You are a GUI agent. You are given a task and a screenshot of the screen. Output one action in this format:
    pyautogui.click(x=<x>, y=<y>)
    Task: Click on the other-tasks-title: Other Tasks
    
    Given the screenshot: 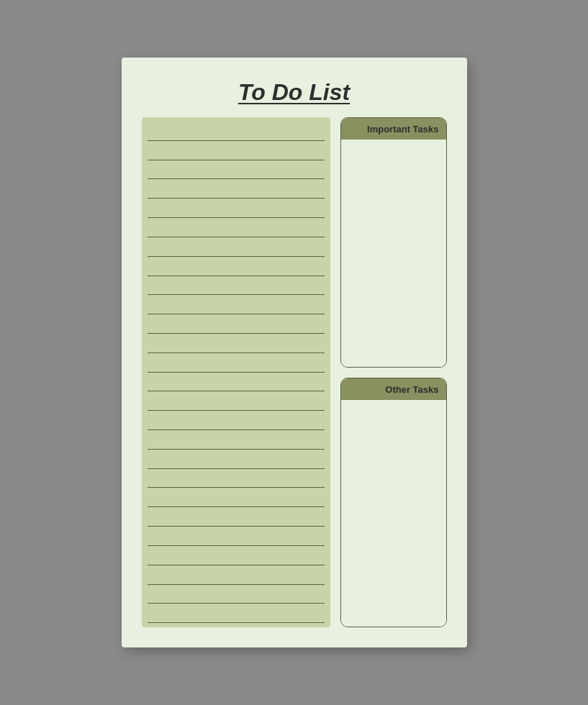 What is the action you would take?
    pyautogui.click(x=412, y=390)
    